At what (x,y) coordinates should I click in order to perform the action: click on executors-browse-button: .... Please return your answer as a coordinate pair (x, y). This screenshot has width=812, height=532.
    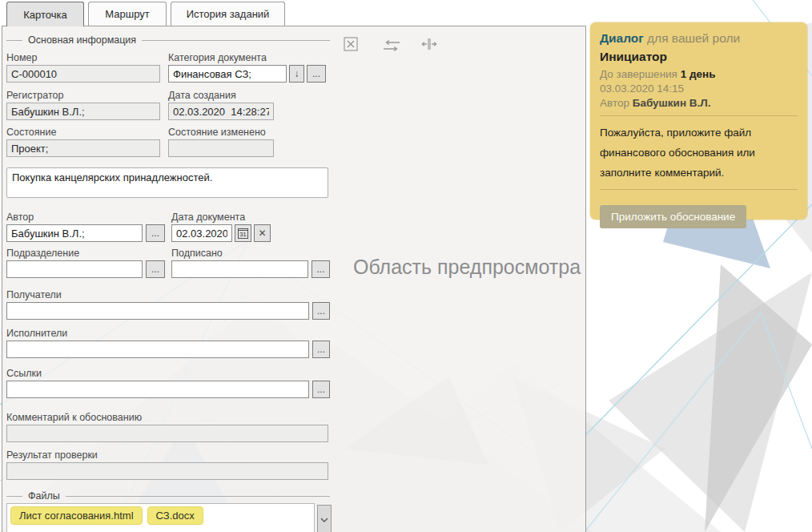
    Looking at the image, I should click on (321, 349).